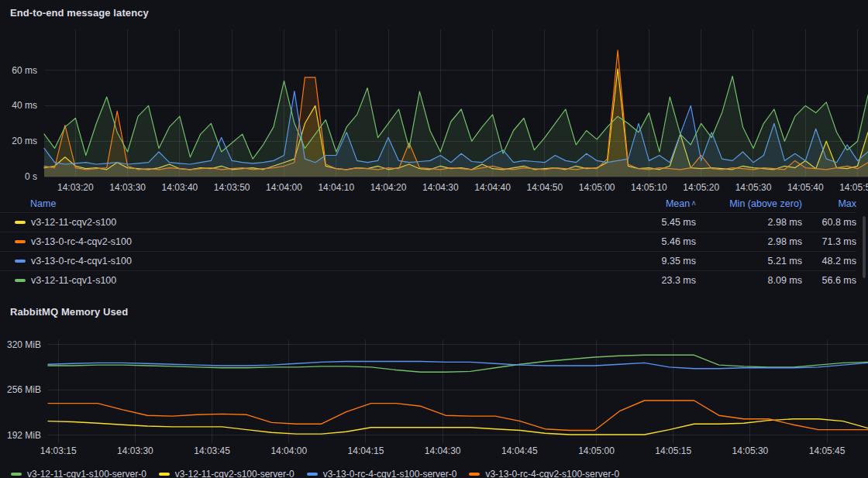  I want to click on y-axis-tick-label: 20 ms, so click(25, 141).